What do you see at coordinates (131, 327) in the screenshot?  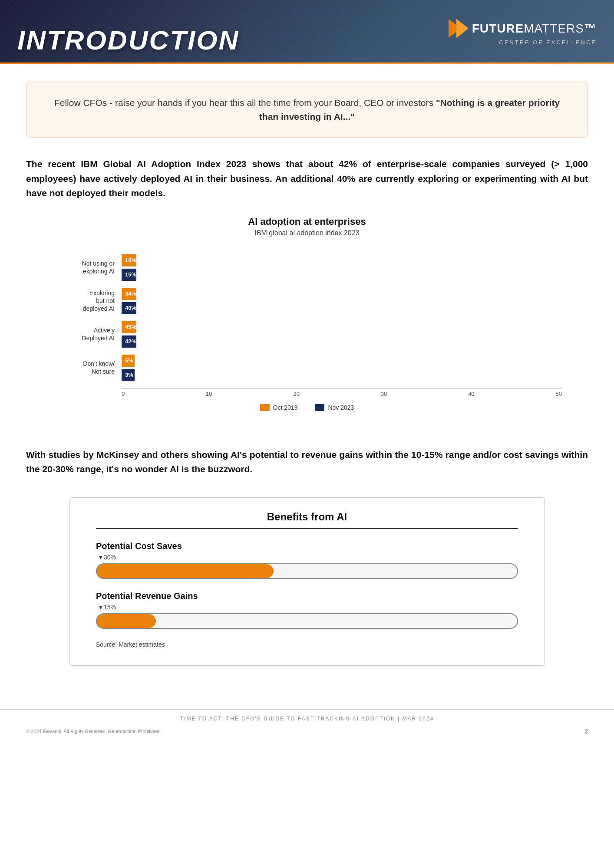 I see `chart-bar-label-orange-3: 45%` at bounding box center [131, 327].